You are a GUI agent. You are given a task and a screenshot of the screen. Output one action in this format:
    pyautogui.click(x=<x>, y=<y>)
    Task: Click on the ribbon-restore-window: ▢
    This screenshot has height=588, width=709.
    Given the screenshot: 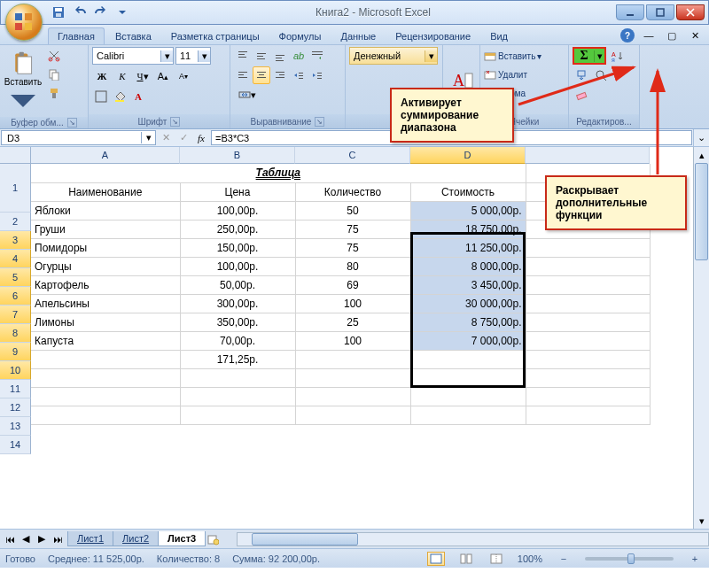 What is the action you would take?
    pyautogui.click(x=672, y=35)
    